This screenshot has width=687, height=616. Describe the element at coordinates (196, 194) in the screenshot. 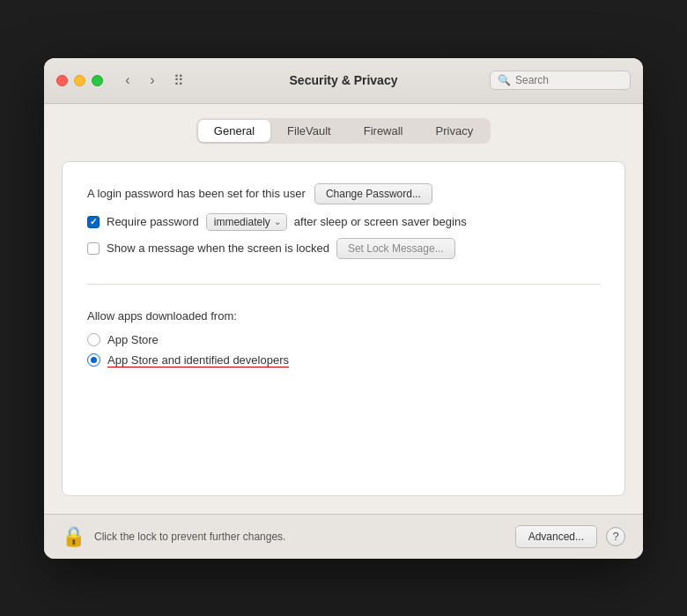

I see `password-label: A login password has been set for this u…` at that location.